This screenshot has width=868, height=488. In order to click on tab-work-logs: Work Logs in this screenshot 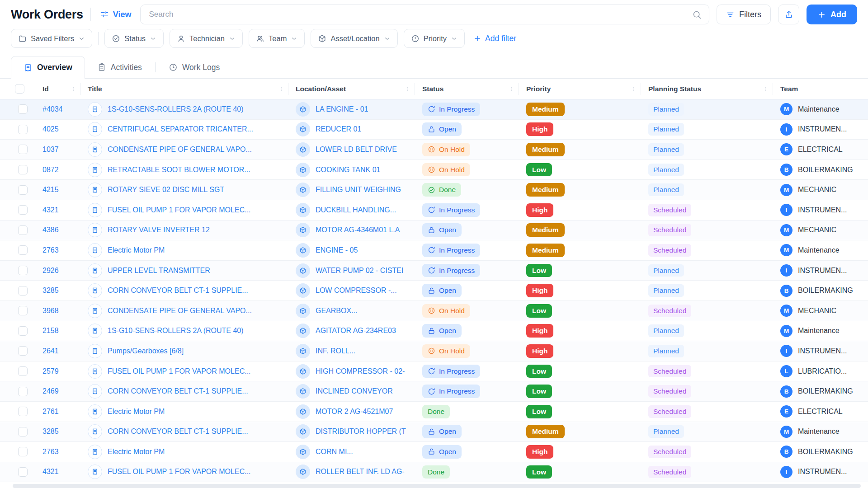, I will do `click(194, 67)`.